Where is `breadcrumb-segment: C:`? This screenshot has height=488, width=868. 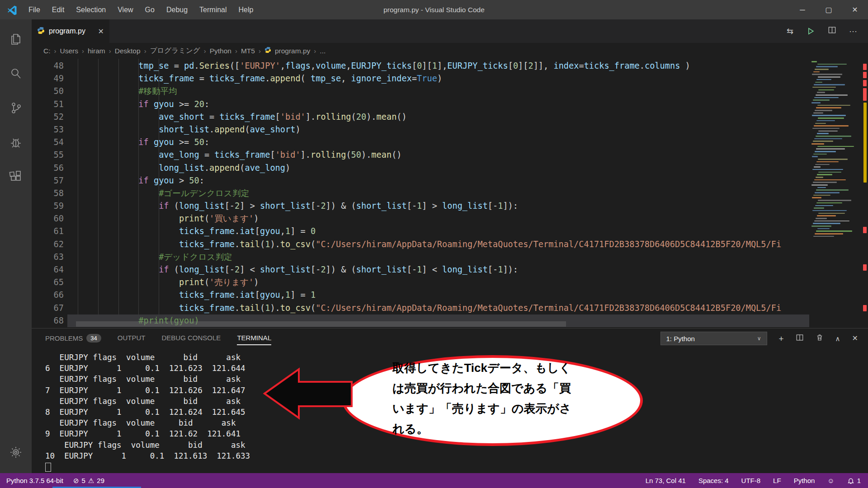 breadcrumb-segment: C: is located at coordinates (47, 51).